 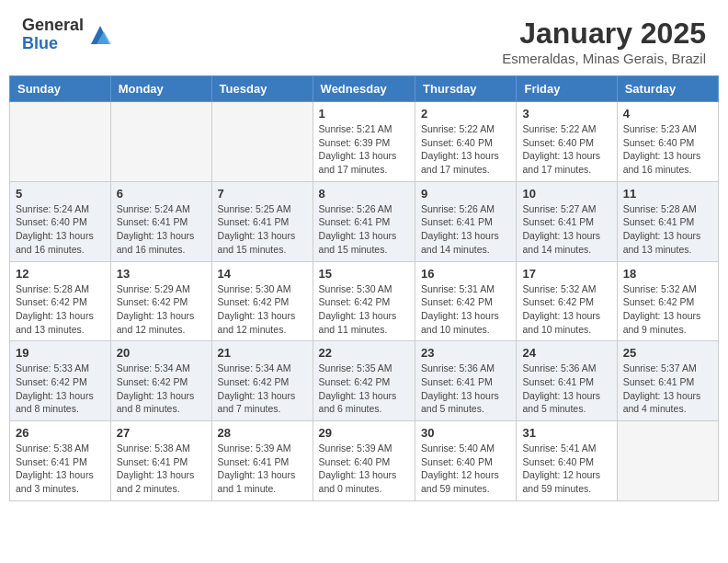 What do you see at coordinates (61, 274) in the screenshot?
I see `day-number: 12` at bounding box center [61, 274].